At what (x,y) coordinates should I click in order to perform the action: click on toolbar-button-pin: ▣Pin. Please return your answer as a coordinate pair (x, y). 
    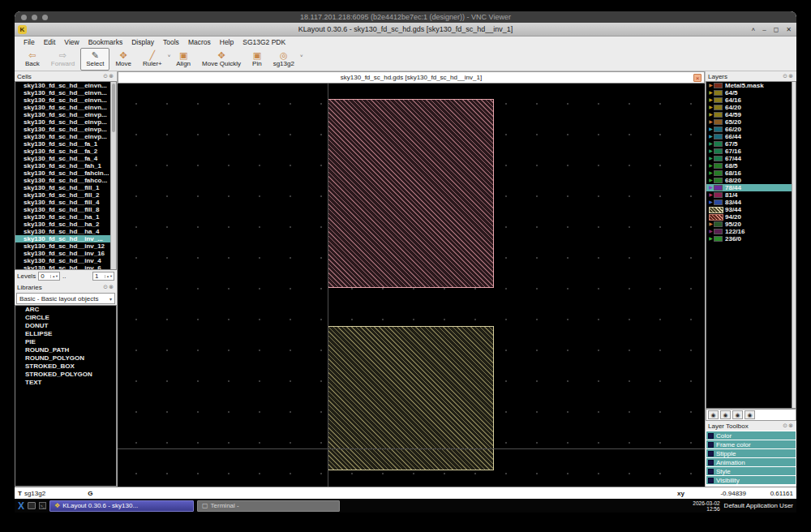
    Looking at the image, I should click on (257, 59).